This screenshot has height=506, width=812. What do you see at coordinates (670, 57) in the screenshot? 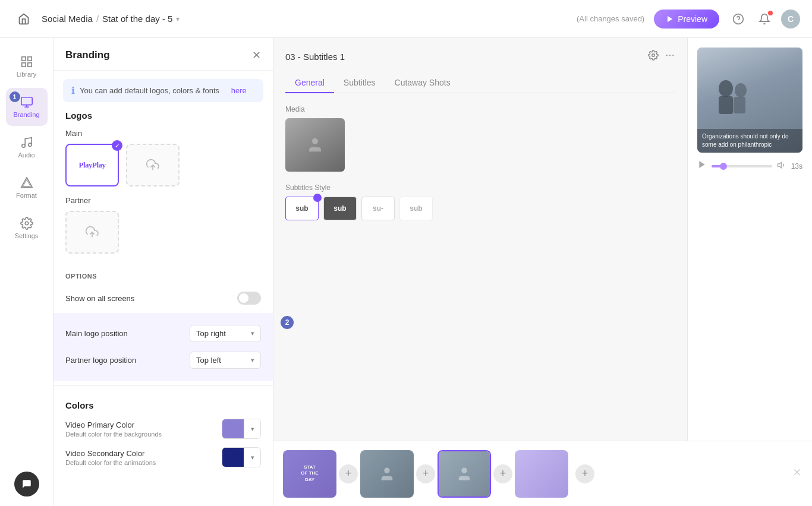
I see `scene-more-button` at bounding box center [670, 57].